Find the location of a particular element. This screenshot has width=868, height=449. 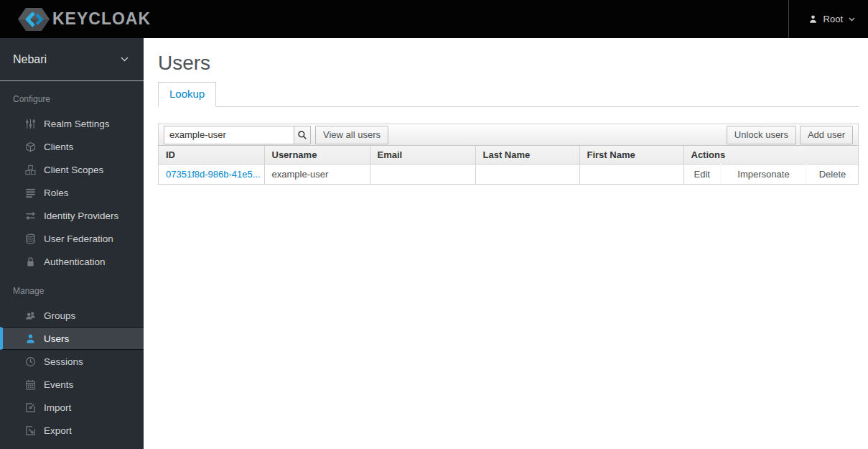

table-toolbar: View all users Unlock users Add user is located at coordinates (508, 135).